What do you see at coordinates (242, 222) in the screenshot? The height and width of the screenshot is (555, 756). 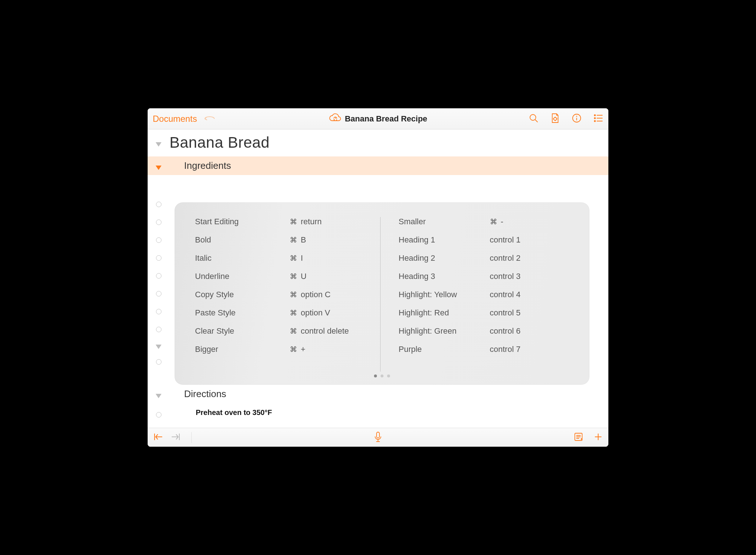 I see `shortcut-label: Start Editing` at bounding box center [242, 222].